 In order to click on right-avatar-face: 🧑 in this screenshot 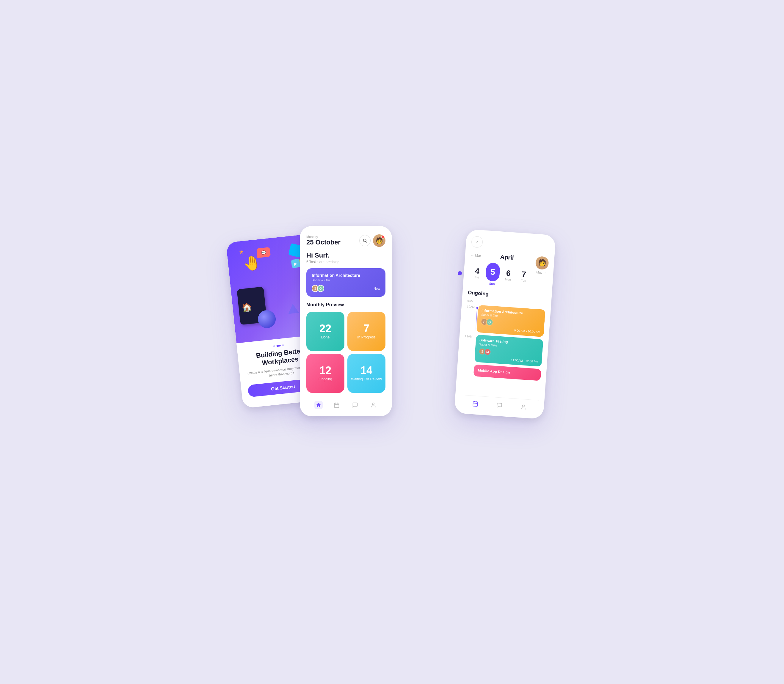, I will do `click(542, 263)`.